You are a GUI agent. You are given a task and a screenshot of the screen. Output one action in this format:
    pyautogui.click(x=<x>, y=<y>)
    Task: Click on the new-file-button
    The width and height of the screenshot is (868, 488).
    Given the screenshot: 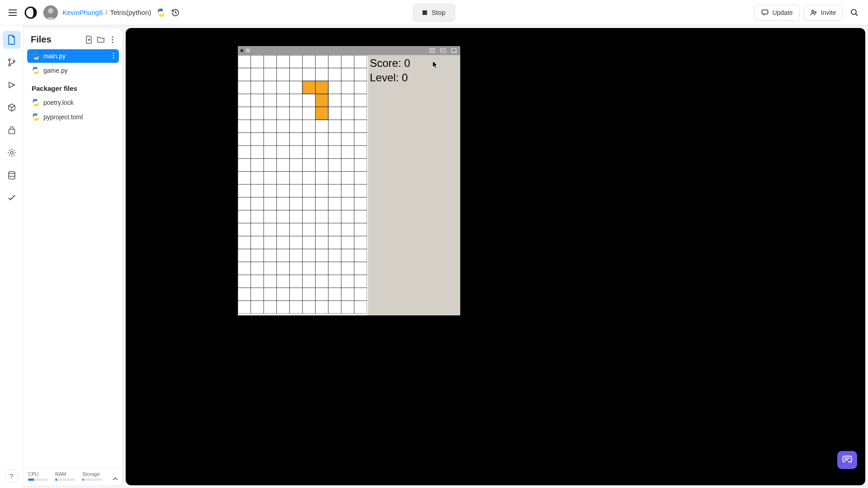 What is the action you would take?
    pyautogui.click(x=89, y=40)
    